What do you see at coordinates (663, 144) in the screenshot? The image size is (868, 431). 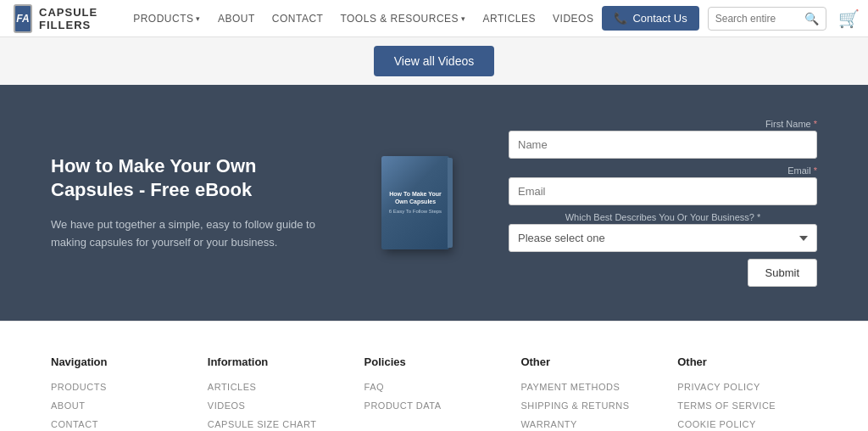 I see `first-name-input` at bounding box center [663, 144].